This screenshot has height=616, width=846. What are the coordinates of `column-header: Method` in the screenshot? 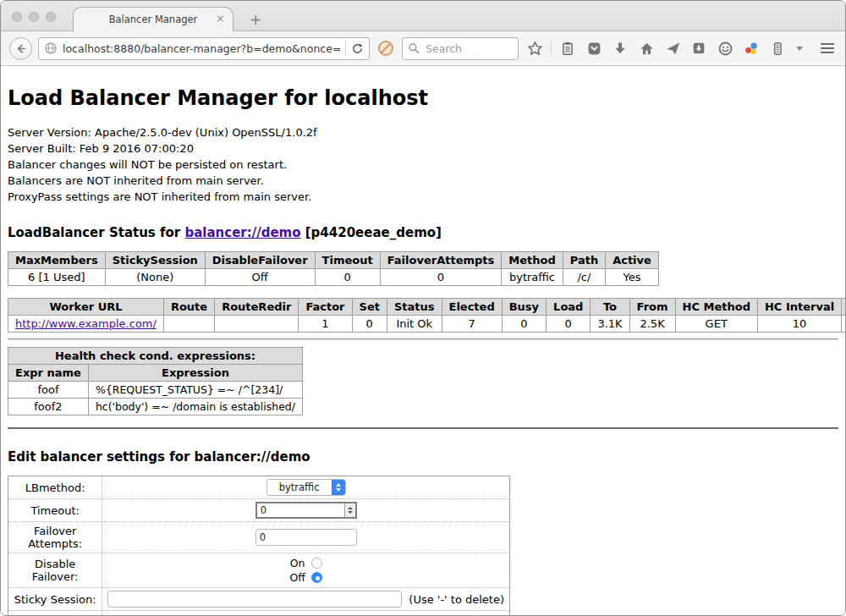 It's located at (532, 261).